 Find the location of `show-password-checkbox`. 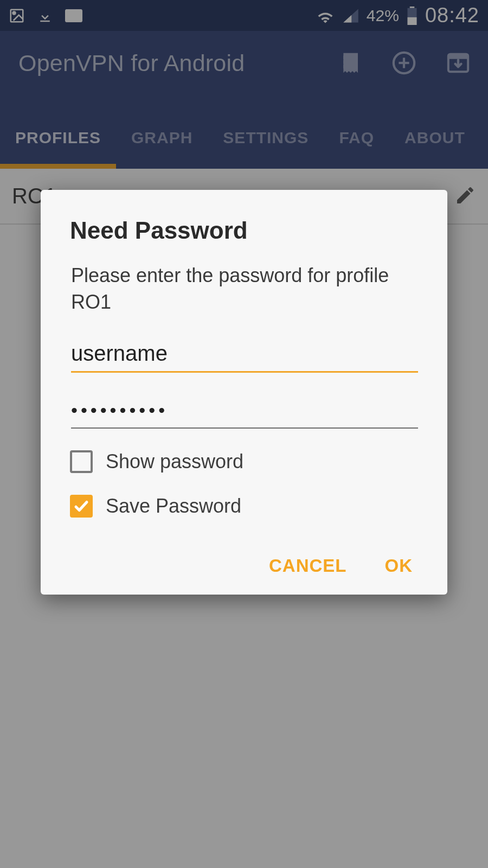

show-password-checkbox is located at coordinates (81, 462).